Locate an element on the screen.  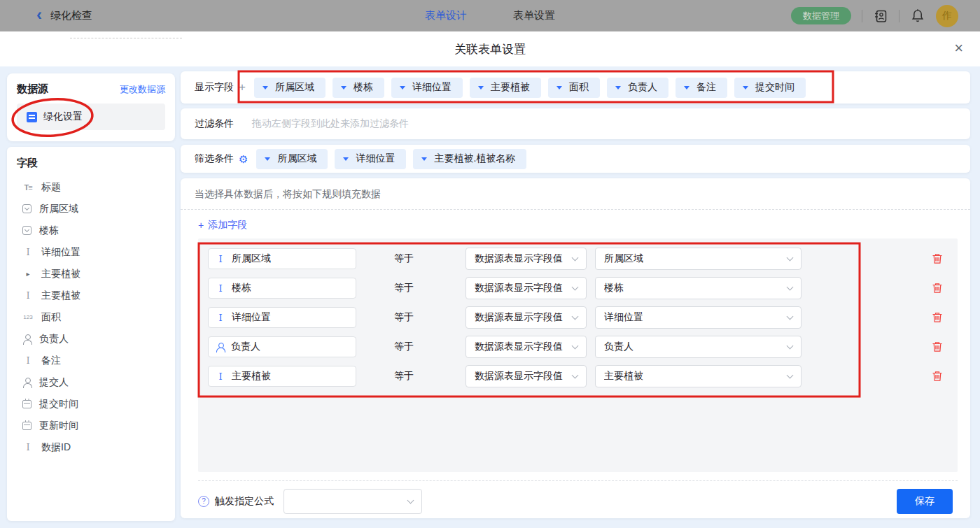
add-field-button: + 添加字段 is located at coordinates (223, 225).